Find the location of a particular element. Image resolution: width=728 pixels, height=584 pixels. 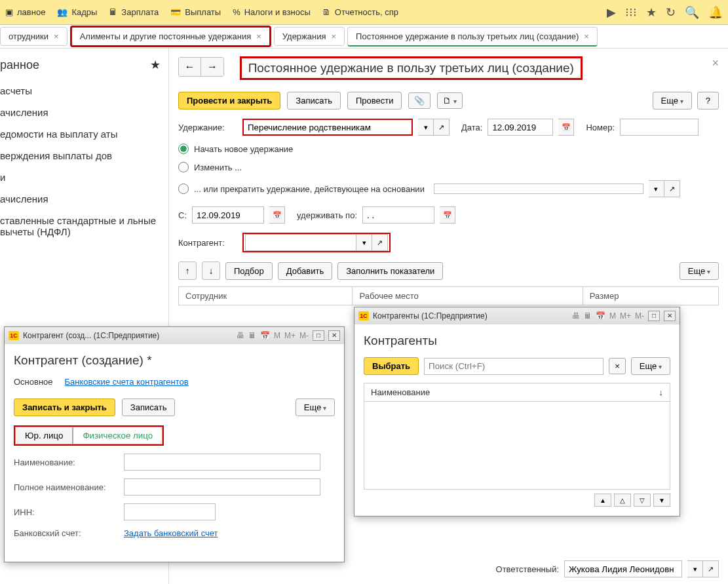

tab-permanent-deduction: Постоянное удержание в пользу третьих ли… is located at coordinates (472, 37).